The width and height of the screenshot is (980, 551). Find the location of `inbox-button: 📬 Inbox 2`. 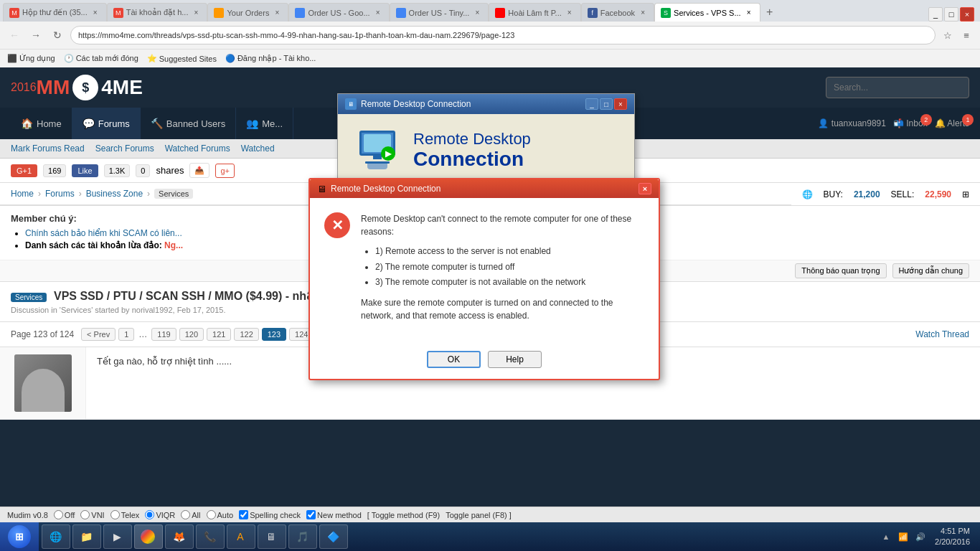

inbox-button: 📬 Inbox 2 is located at coordinates (910, 123).